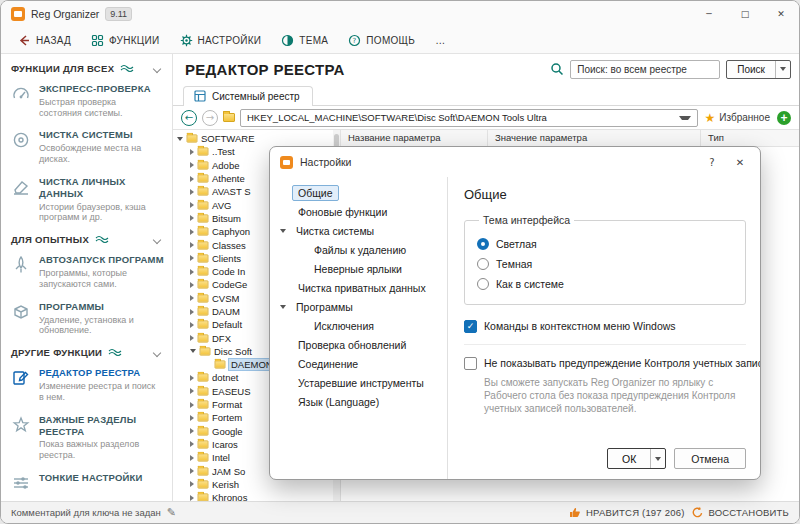 The image size is (800, 524). I want to click on settings-category-item: Соединение, so click(358, 364).